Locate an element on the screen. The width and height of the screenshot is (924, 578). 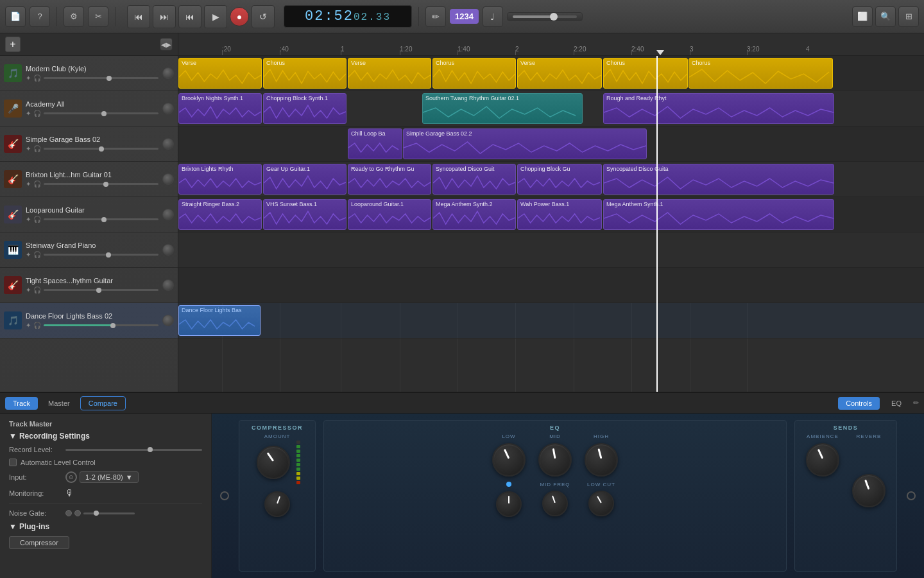
pencil-tool-button: ✏ is located at coordinates (436, 17).